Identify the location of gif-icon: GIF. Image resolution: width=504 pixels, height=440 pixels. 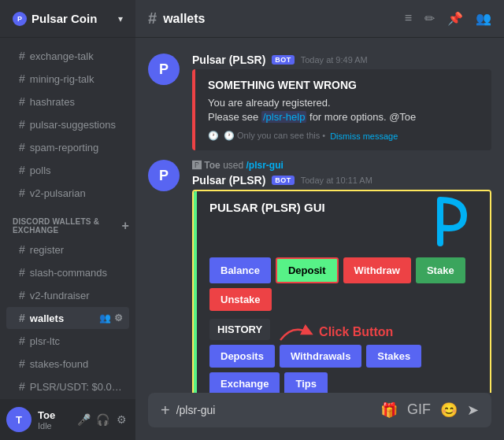
(419, 410).